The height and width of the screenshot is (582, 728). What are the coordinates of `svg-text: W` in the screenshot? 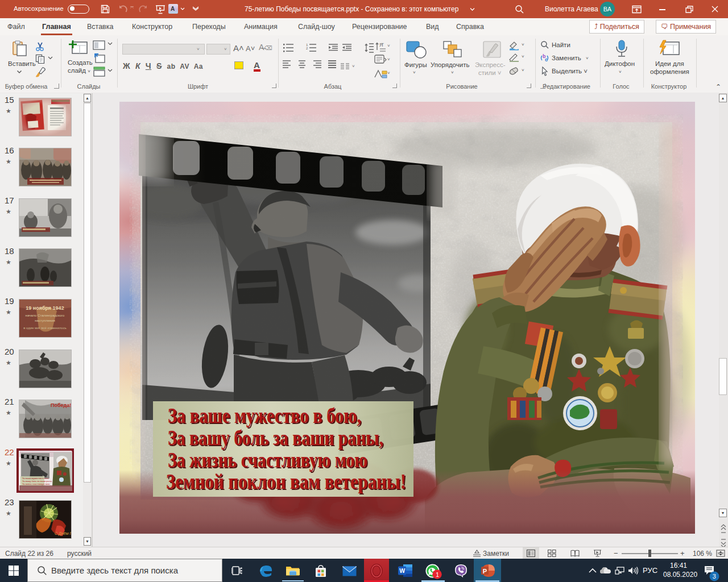 It's located at (402, 571).